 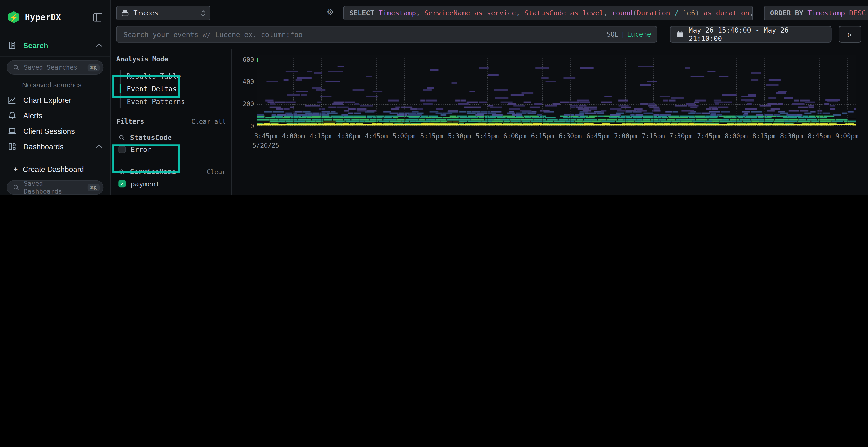 What do you see at coordinates (639, 34) in the screenshot?
I see `lang-toggle-lucene: Lucene` at bounding box center [639, 34].